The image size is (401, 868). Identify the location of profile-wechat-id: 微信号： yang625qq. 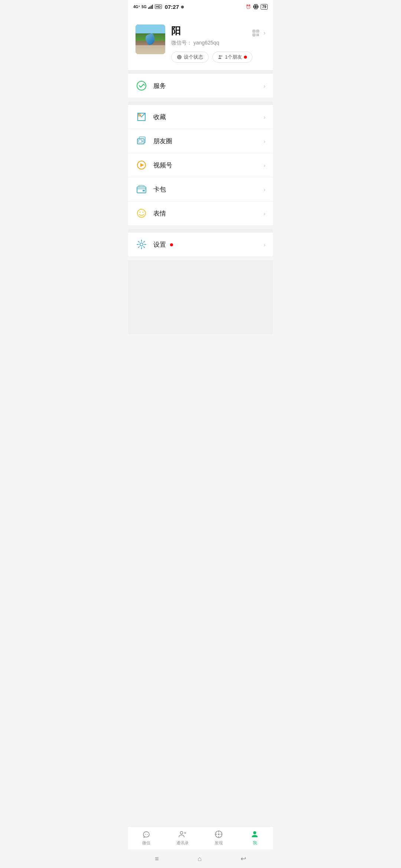
(218, 43).